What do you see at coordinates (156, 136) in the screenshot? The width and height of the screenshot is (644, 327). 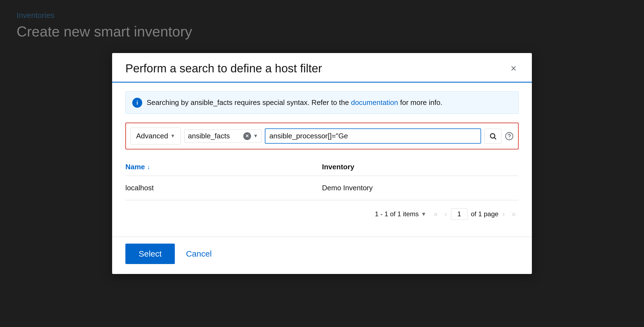 I see `search-type-dropdown: Advanced ▼` at bounding box center [156, 136].